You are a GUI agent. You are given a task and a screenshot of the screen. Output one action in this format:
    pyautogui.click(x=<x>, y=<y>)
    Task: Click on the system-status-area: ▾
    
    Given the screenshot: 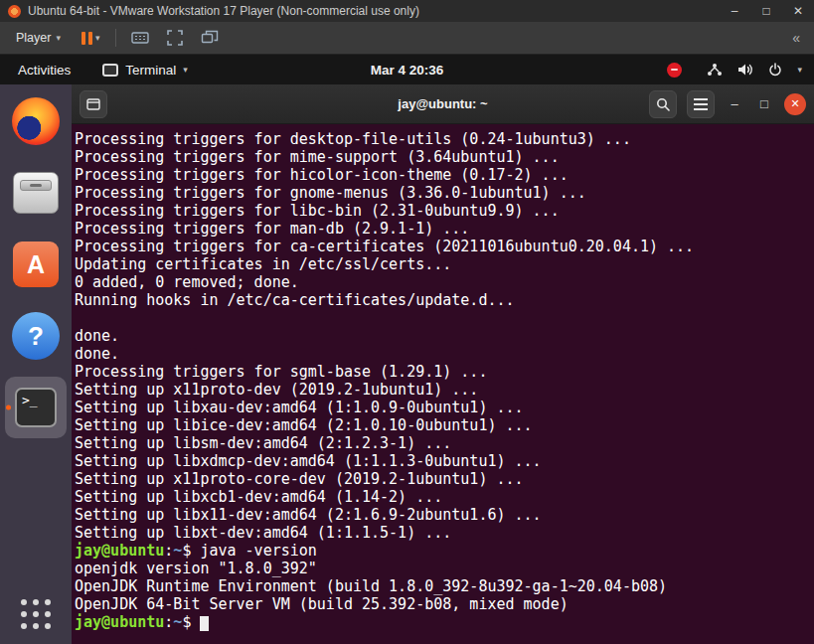 What is the action you would take?
    pyautogui.click(x=734, y=70)
    